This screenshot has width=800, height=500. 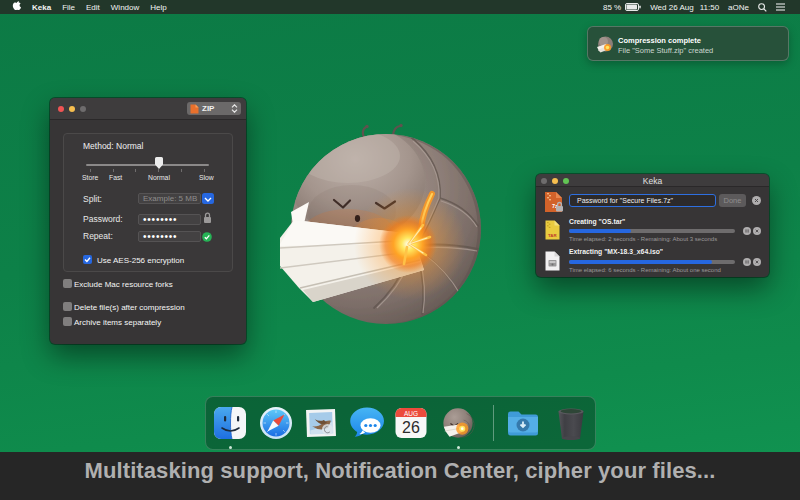 I want to click on svg-text: TAR, so click(x=553, y=236).